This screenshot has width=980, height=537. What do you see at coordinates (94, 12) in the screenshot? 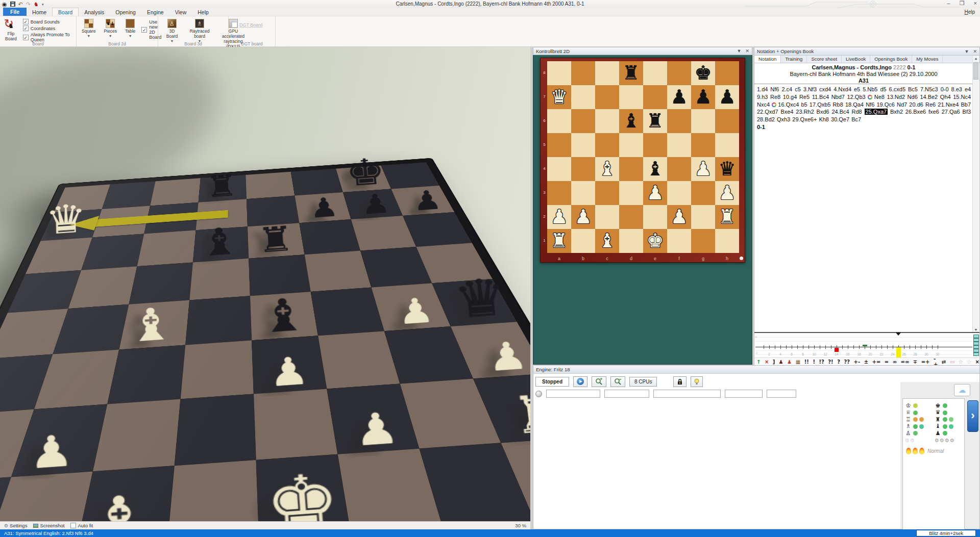
I see `ribbon-tab-analysis: Analysis` at bounding box center [94, 12].